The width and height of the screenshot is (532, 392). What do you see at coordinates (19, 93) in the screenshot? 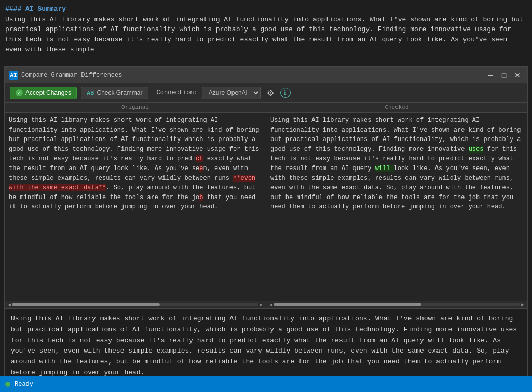
I see `checkmark-icon: ✓` at bounding box center [19, 93].